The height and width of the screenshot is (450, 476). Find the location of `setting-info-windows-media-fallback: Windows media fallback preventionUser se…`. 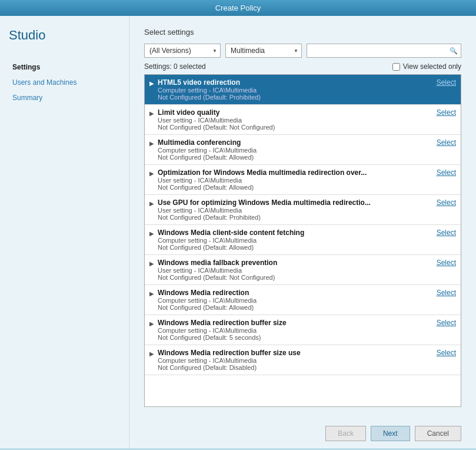

setting-info-windows-media-fallback: Windows media fallback preventionUser se… is located at coordinates (294, 270).